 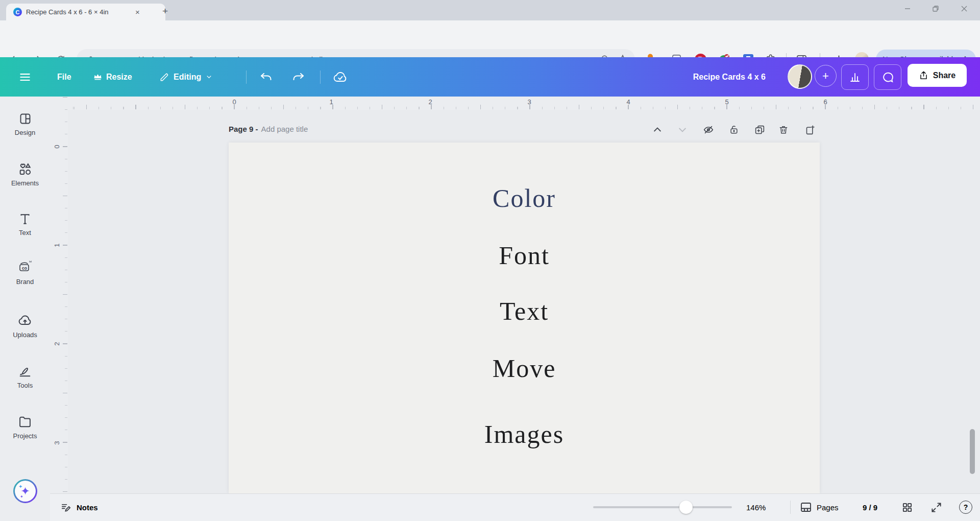 What do you see at coordinates (870, 508) in the screenshot?
I see `page-indicator-label: 9 / 9` at bounding box center [870, 508].